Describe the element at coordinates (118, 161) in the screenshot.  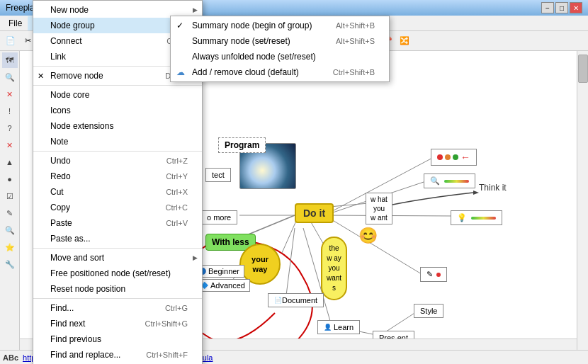
I see `menu-item-undo: Undo Ctrl+Z` at that location.